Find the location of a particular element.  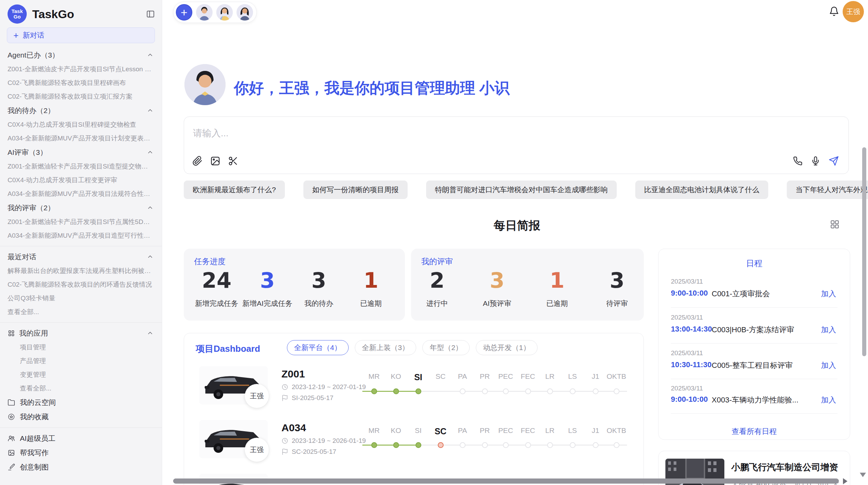

suggestion-chip: 当下年轻人对汽车外观有怎样的喜好趋势 is located at coordinates (828, 190).